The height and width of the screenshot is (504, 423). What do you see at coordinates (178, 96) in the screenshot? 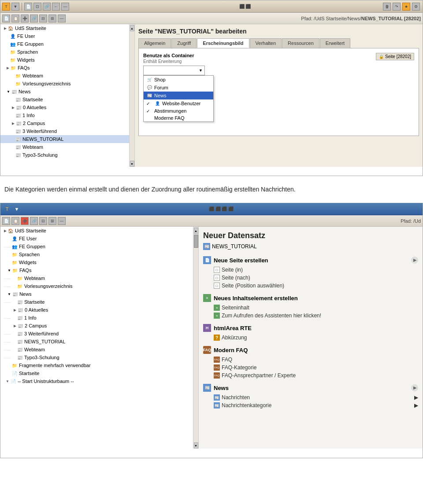
I see `dropdown-item-news: 📰 News` at bounding box center [178, 96].